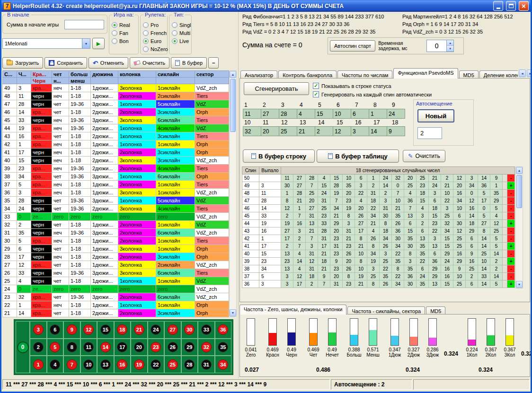 This screenshot has width=532, height=393. I want to click on tab-2: Контроль банкролла, so click(308, 75).